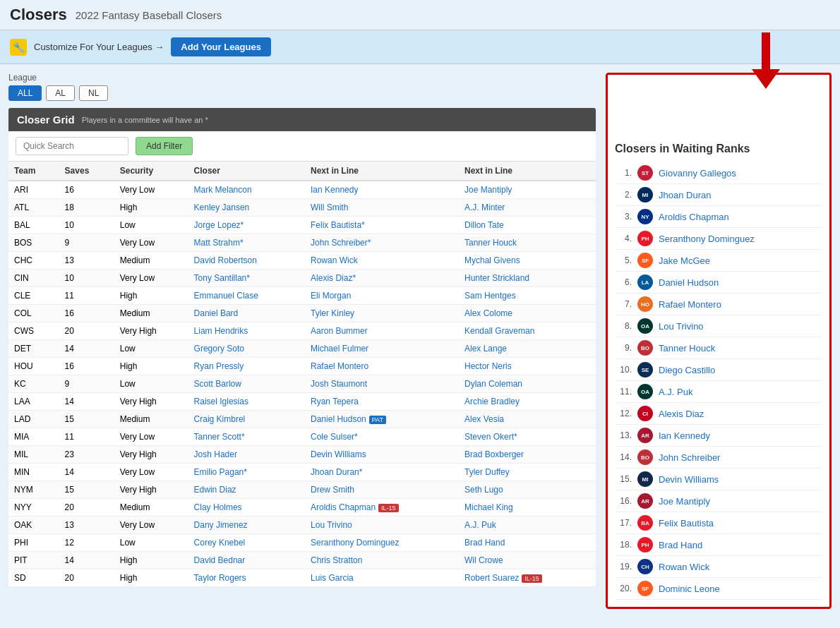  Describe the element at coordinates (226, 260) in the screenshot. I see `closer-link: David Robertson` at that location.